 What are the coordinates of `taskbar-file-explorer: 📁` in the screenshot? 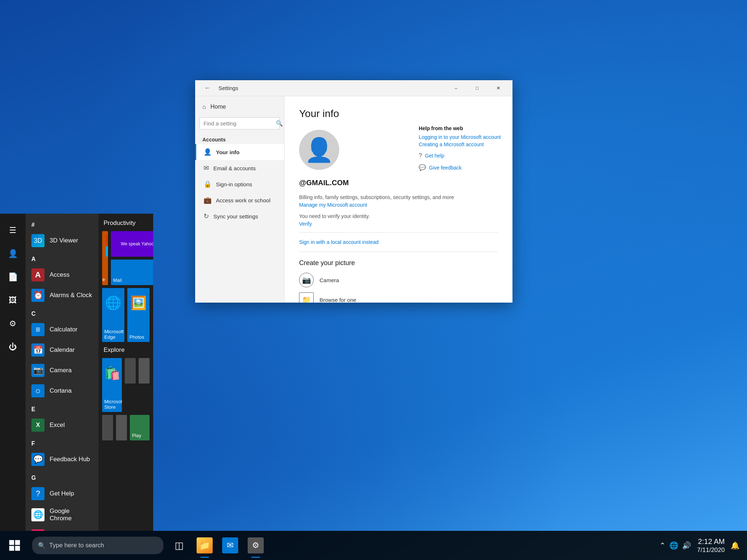 It's located at (205, 545).